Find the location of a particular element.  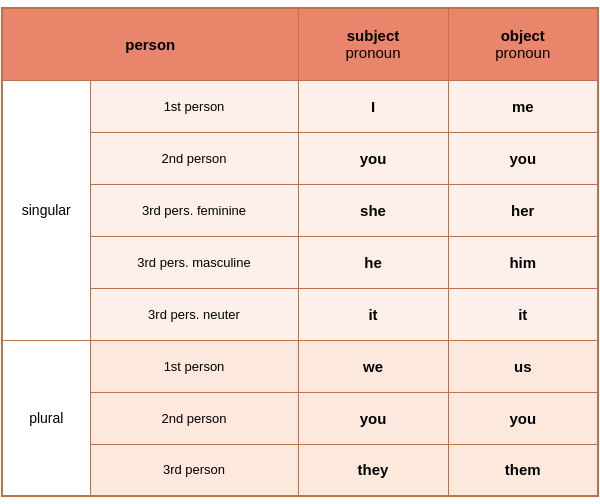

person-cell: 3rd pers. feminine is located at coordinates (194, 210).